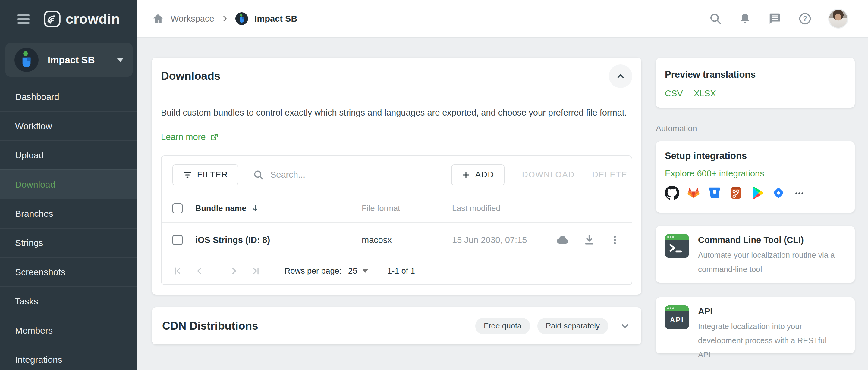 This screenshot has height=370, width=868. What do you see at coordinates (206, 175) in the screenshot?
I see `filter-button: FILTER` at bounding box center [206, 175].